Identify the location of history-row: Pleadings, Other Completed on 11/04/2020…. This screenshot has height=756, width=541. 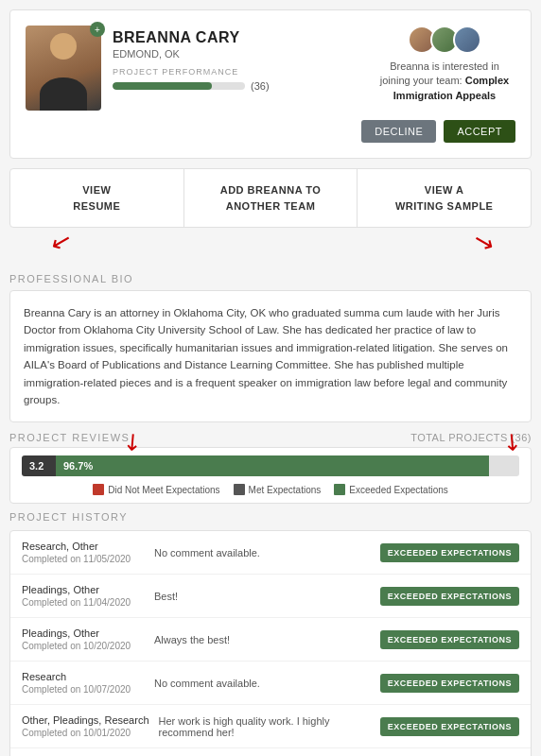
(270, 596).